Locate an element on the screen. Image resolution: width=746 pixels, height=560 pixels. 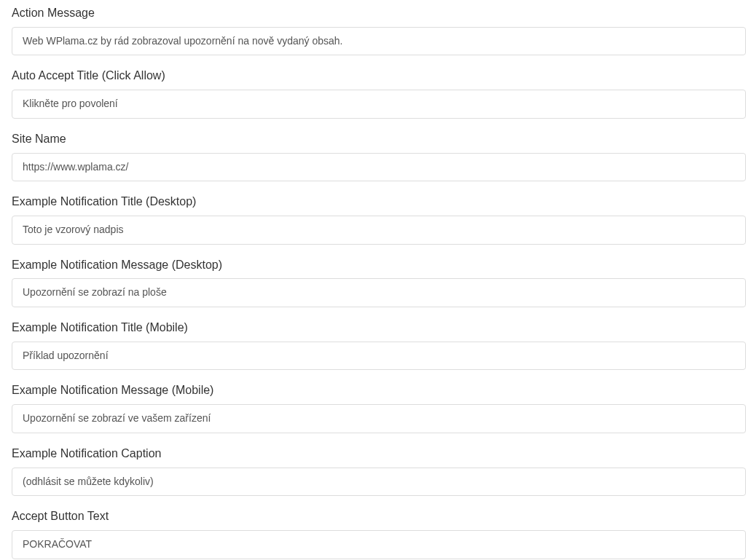
form-group: Example Notification Message (Desktop) is located at coordinates (379, 283).